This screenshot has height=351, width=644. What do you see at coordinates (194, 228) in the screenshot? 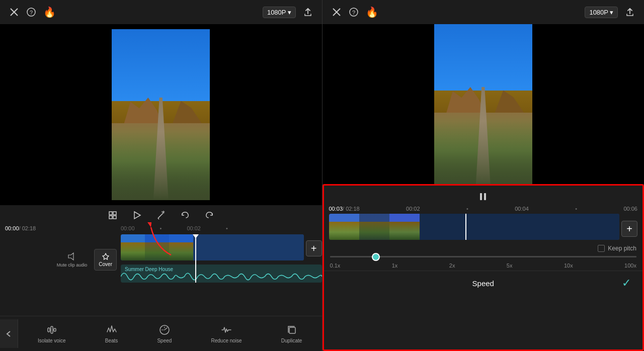
I see `time-mark-2: 00:02` at bounding box center [194, 228].